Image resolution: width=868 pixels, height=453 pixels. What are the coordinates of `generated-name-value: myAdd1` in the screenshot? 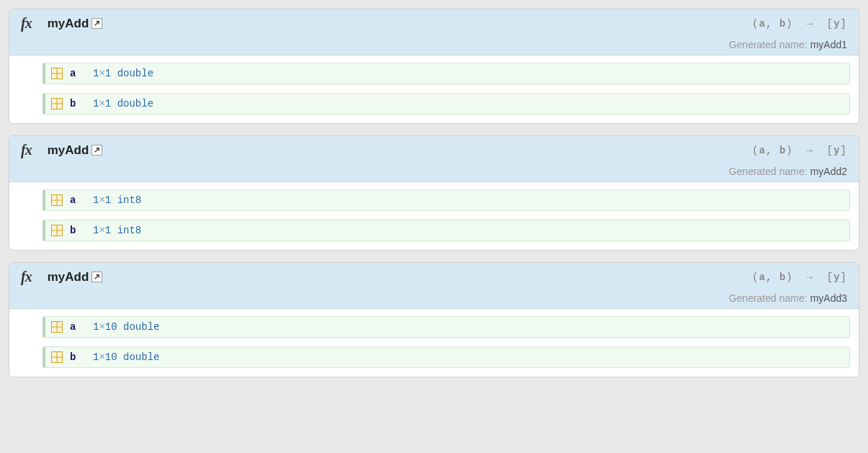 It's located at (828, 45).